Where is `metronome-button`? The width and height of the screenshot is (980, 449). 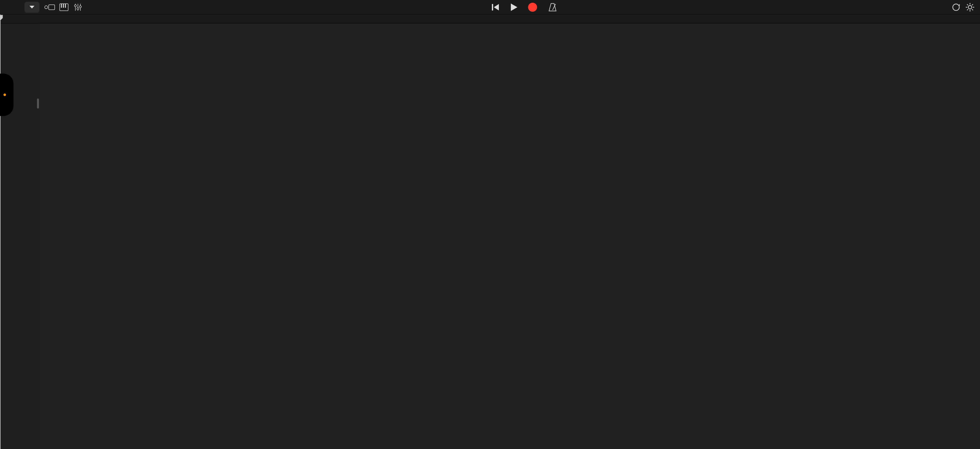
metronome-button is located at coordinates (552, 7).